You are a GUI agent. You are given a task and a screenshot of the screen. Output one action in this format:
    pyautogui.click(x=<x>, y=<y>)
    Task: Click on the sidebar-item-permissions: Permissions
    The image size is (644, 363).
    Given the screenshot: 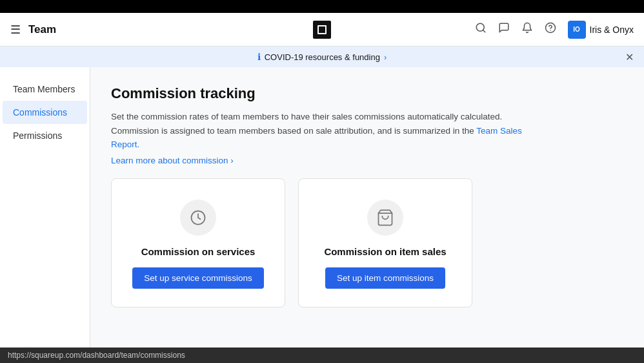 What is the action you would take?
    pyautogui.click(x=45, y=136)
    